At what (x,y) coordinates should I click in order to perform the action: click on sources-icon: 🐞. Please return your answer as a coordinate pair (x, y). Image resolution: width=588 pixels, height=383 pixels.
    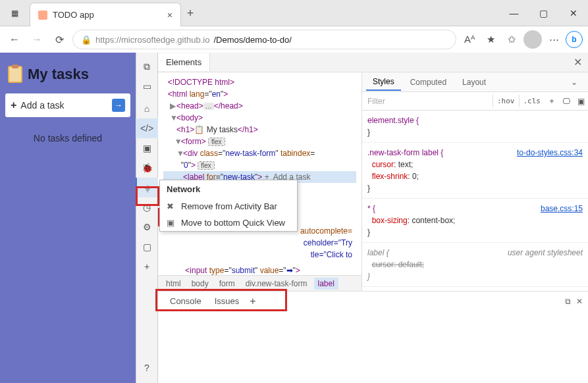
    Looking at the image, I should click on (147, 168).